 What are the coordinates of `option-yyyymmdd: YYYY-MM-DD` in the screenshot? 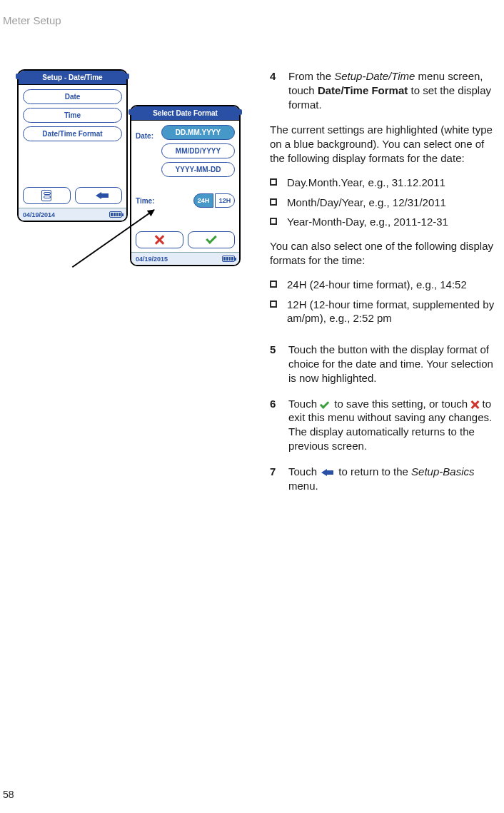 It's located at (198, 170).